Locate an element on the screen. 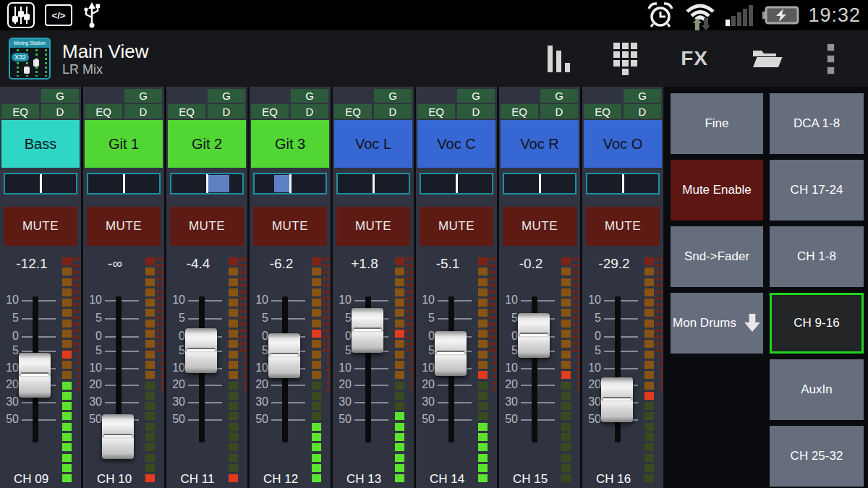 The width and height of the screenshot is (868, 488). pan-center-marker is located at coordinates (373, 184).